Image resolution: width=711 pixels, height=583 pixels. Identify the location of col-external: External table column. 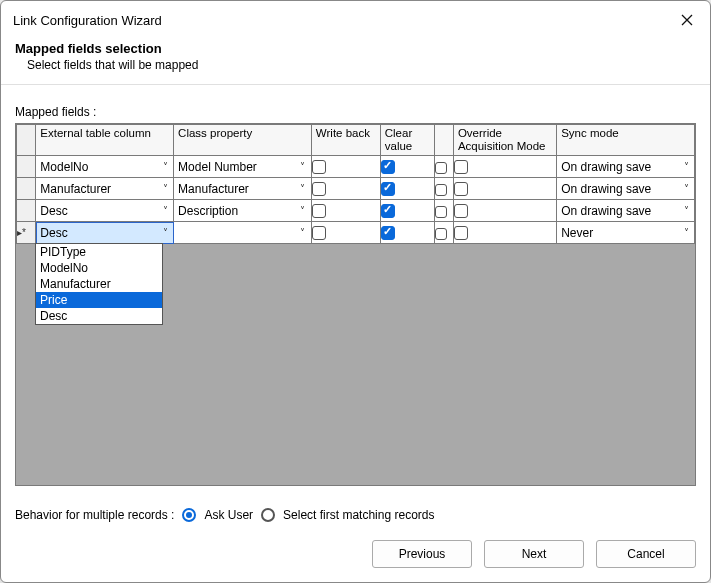
(105, 140).